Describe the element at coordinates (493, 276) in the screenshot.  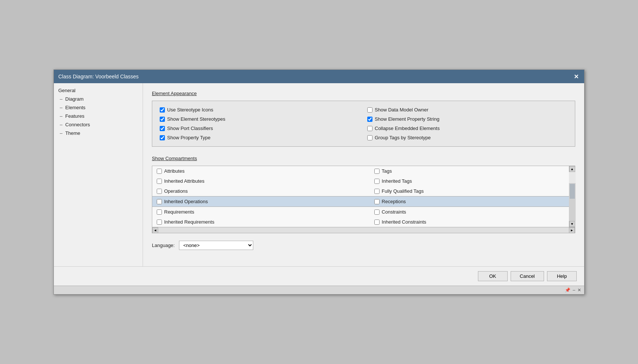
I see `ok-button: OK` at that location.